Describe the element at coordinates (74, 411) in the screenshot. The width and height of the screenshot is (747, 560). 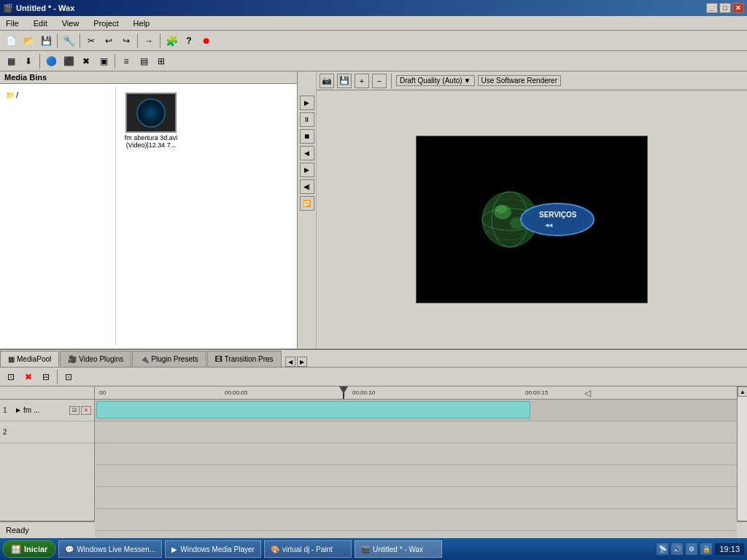
I see `track-mute-1: ☑` at that location.